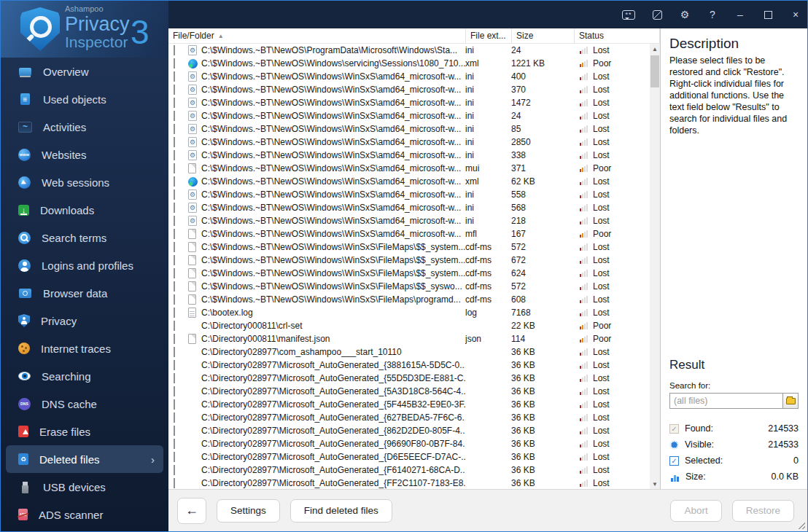 The height and width of the screenshot is (532, 808). What do you see at coordinates (763, 511) in the screenshot?
I see `restore-button: Restore` at bounding box center [763, 511].